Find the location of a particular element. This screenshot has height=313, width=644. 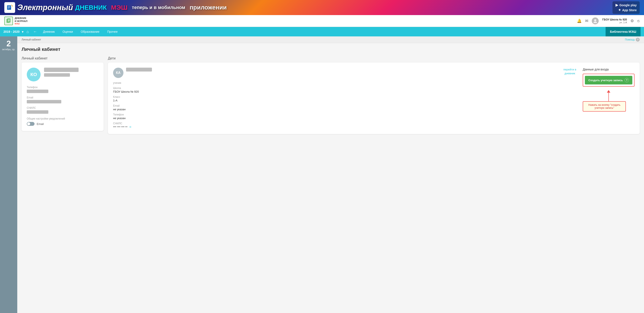

user-initials-big: КО is located at coordinates (34, 74).